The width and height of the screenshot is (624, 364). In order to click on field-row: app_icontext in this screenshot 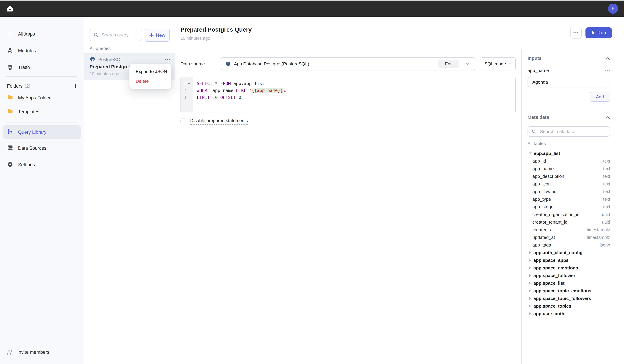, I will do `click(569, 184)`.